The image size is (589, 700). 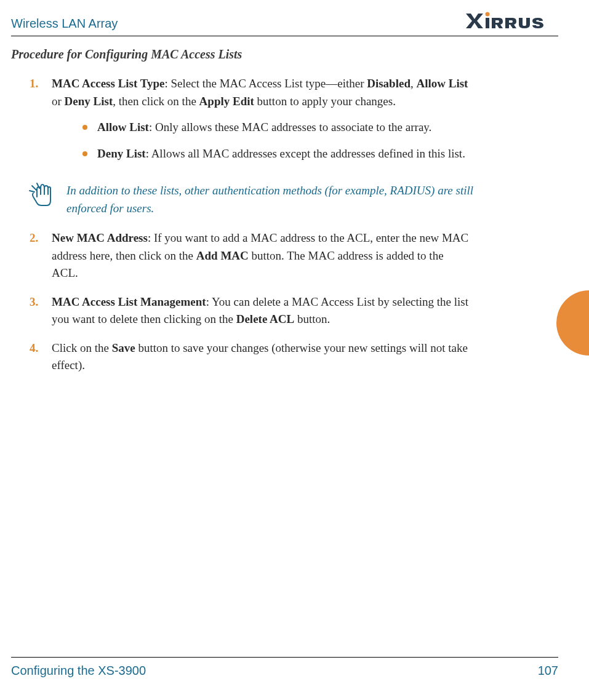 I want to click on note-text: In addition to these lists, other authen…, so click(x=272, y=199).